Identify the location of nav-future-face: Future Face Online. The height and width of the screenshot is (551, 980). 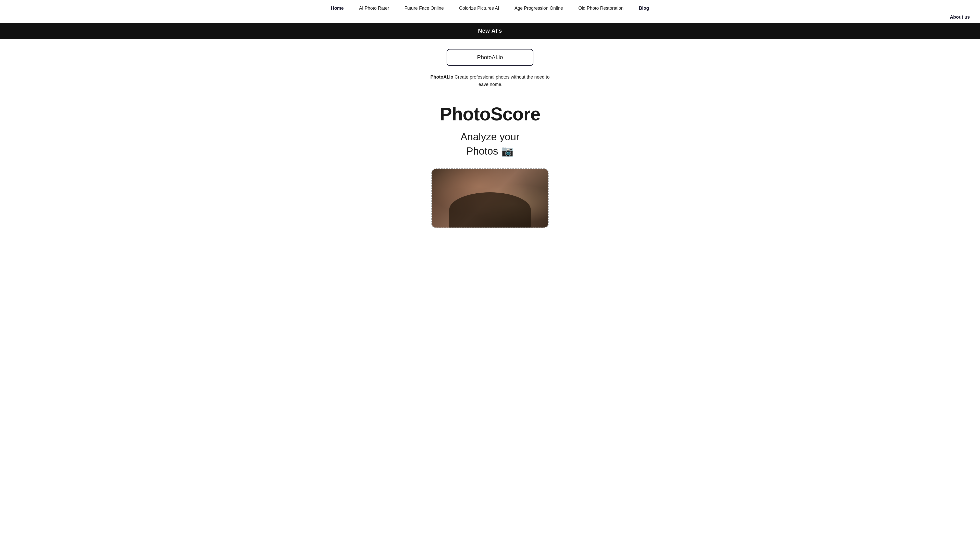
(424, 8).